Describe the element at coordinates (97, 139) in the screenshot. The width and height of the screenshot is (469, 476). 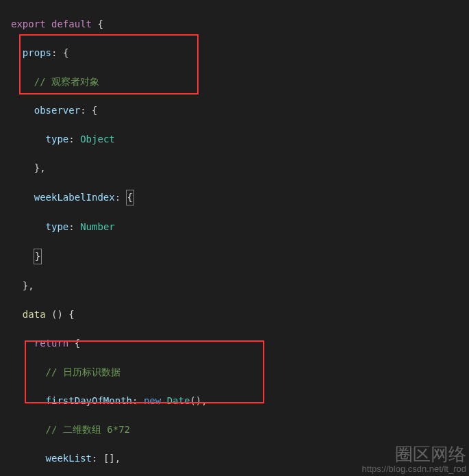
I see `type-object: Object` at that location.